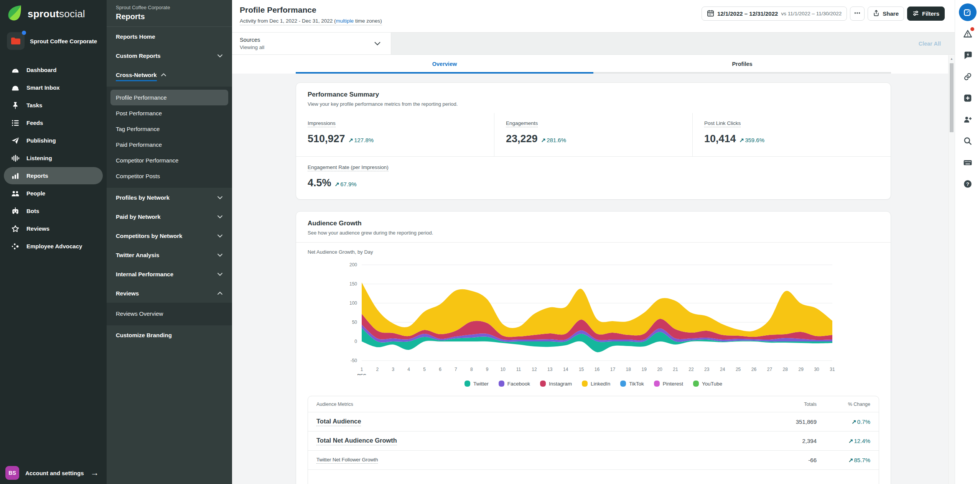 This screenshot has height=484, width=980. What do you see at coordinates (774, 14) in the screenshot?
I see `date-range-button: 12/1/2022 – 12/31/2022 vs 11/1/2022 – 11…` at bounding box center [774, 14].